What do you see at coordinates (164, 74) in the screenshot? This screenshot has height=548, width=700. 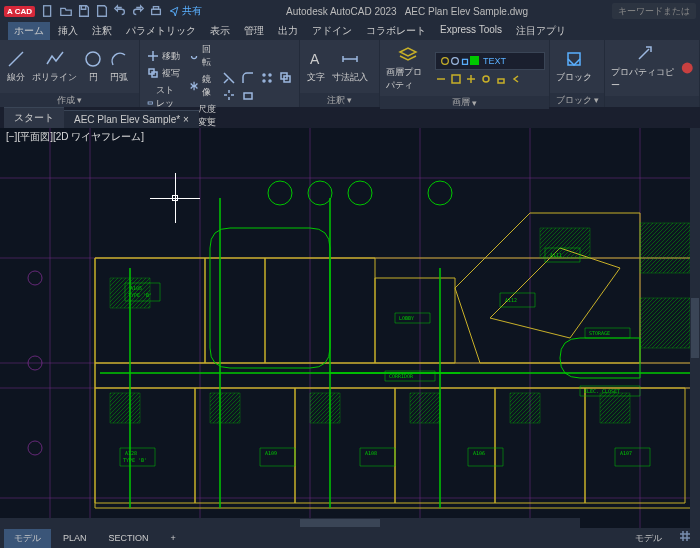 I see `copy-button: 複写` at bounding box center [164, 74].